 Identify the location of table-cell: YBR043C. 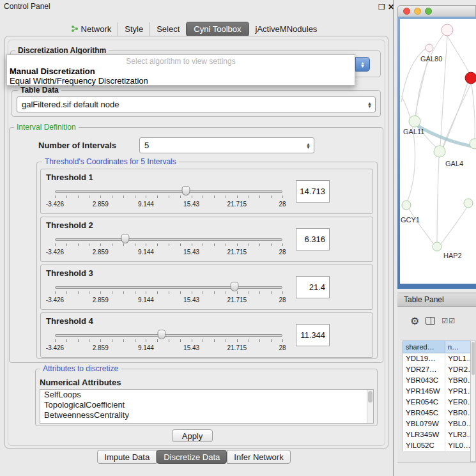
(424, 381).